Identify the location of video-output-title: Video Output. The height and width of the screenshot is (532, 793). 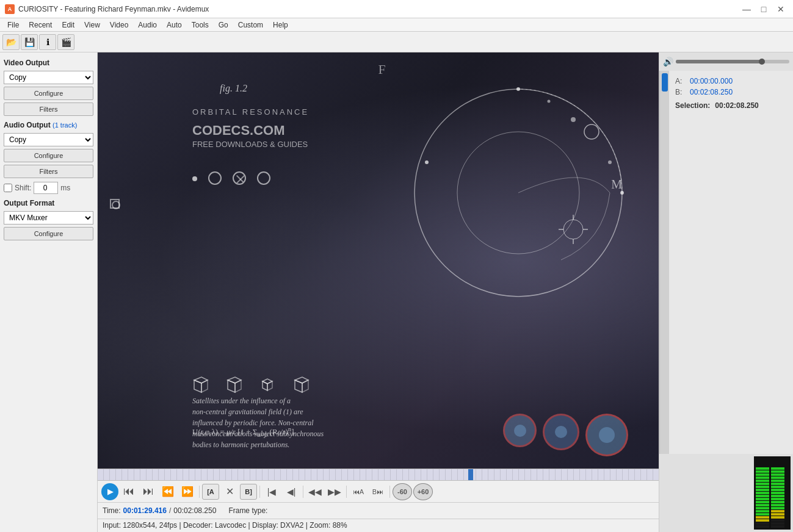
(49, 63).